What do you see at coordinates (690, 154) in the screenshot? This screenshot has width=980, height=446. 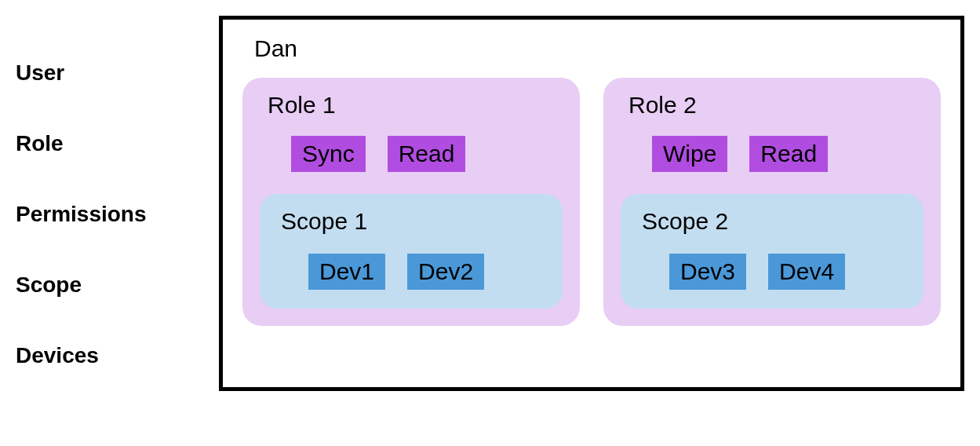 I see `permission-tag: Wipe` at bounding box center [690, 154].